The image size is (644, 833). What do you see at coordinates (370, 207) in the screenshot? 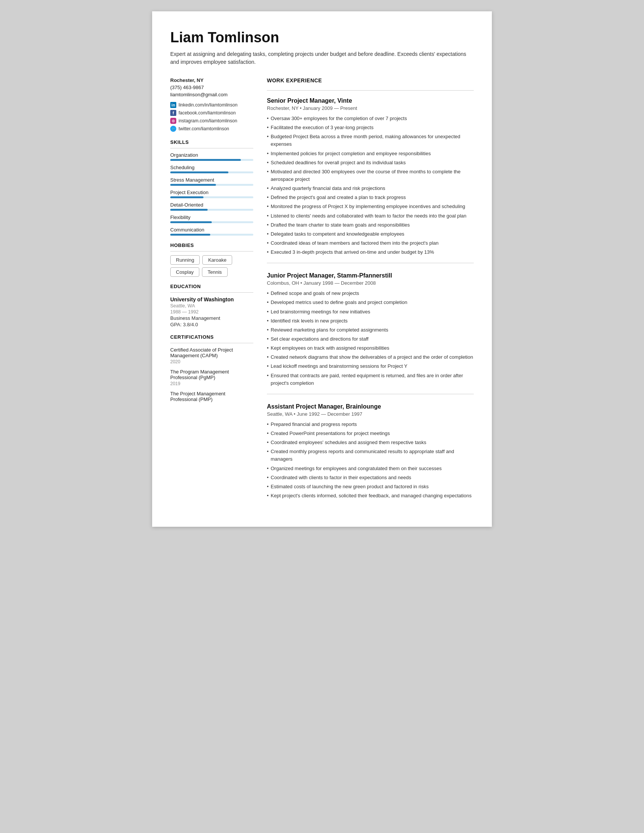
I see `job-bullet: Monitored the progress of Project X by i…` at bounding box center [370, 207].